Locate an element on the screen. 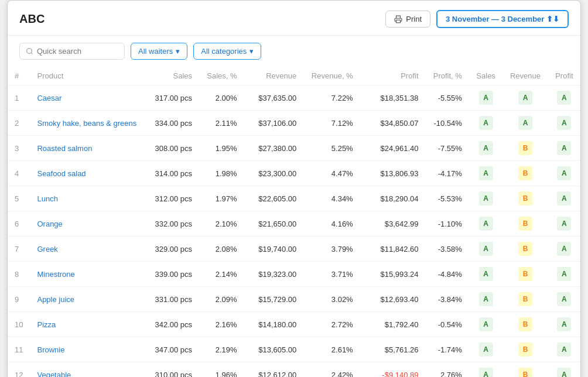  cell-product: Orange is located at coordinates (88, 224).